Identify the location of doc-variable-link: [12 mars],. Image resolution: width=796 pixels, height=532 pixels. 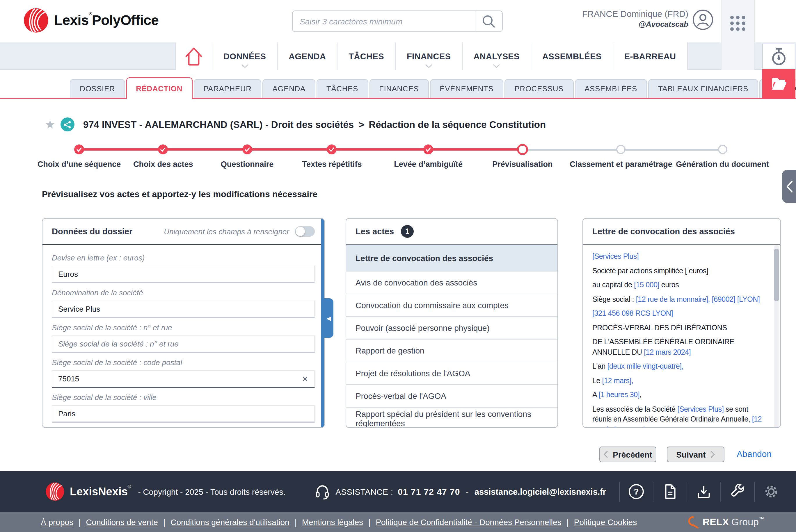
(618, 381).